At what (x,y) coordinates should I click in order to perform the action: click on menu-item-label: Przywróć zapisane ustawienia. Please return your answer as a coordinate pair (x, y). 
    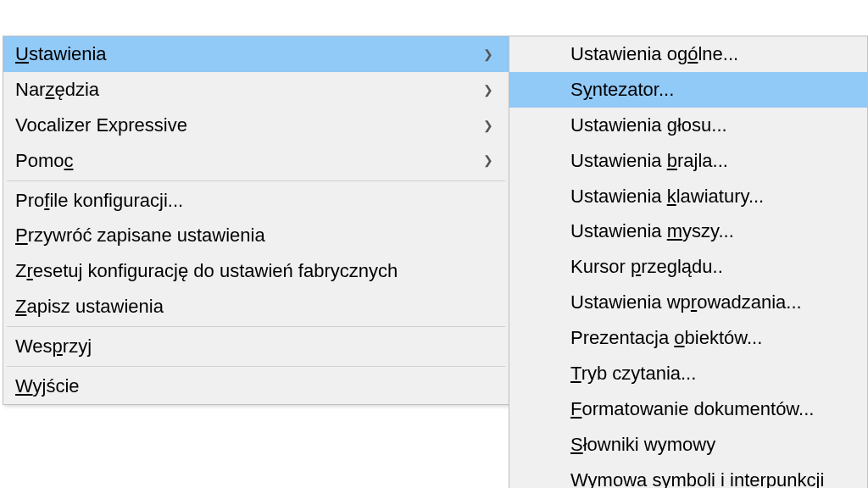
    Looking at the image, I should click on (141, 236).